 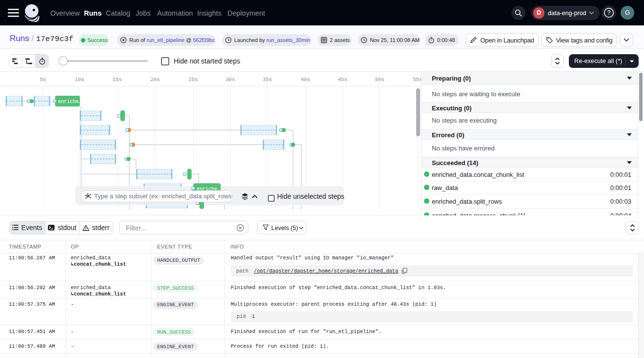 What do you see at coordinates (117, 80) in the screenshot?
I see `svg-text: 15s` at bounding box center [117, 80].